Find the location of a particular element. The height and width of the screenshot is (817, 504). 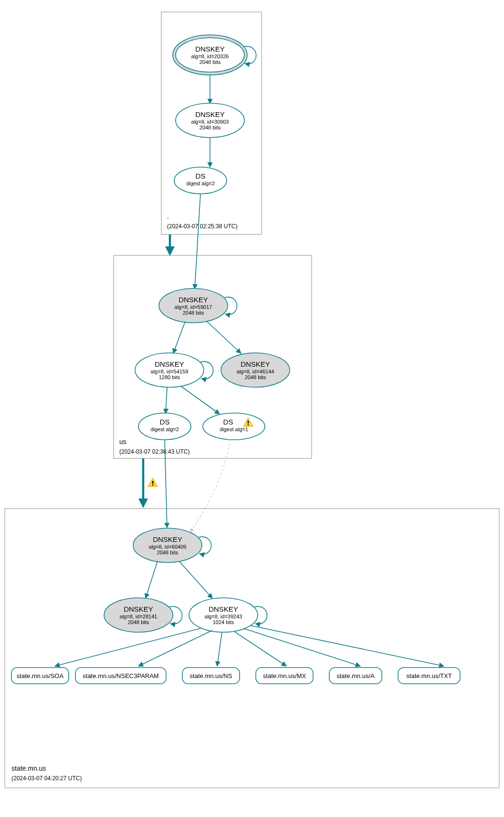

rrset-ns: state.mn.us/NS is located at coordinates (211, 676).